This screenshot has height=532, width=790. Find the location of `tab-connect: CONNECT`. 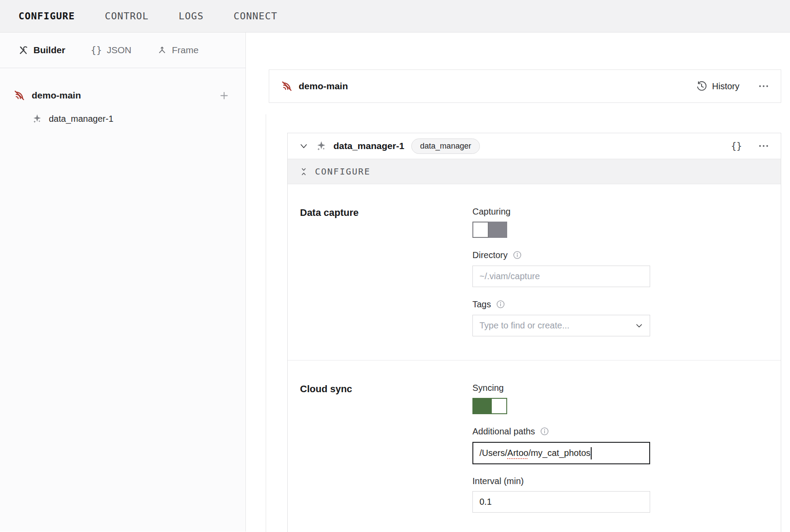

tab-connect: CONNECT is located at coordinates (256, 16).